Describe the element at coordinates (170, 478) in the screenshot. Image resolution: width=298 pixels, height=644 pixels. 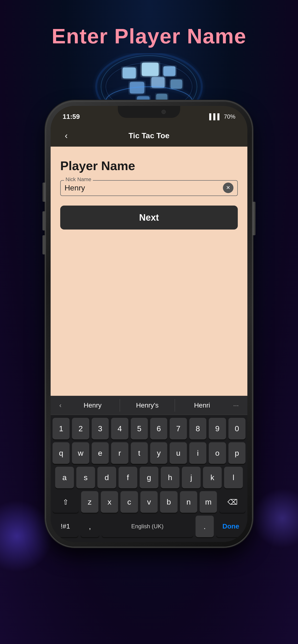
I see `key-h: h` at that location.